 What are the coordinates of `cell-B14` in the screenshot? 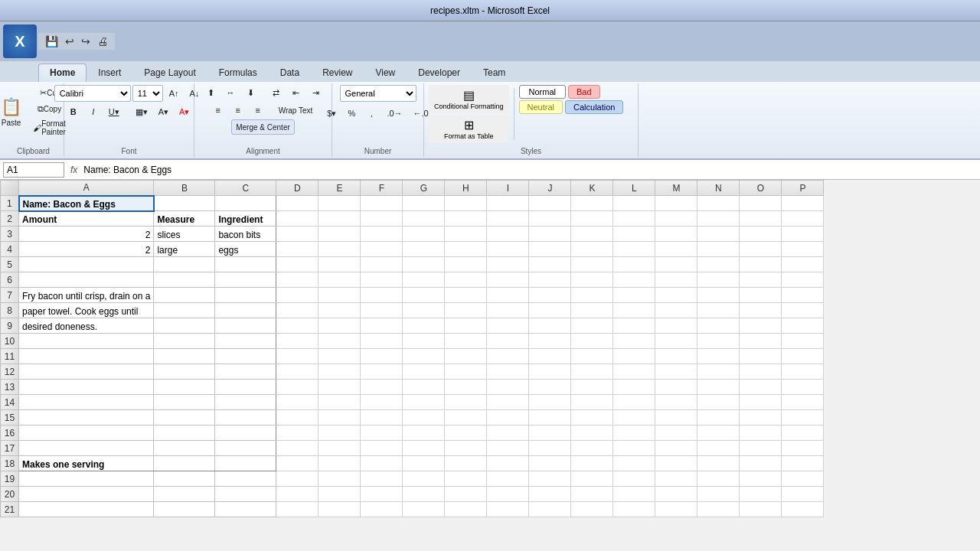 It's located at (185, 403).